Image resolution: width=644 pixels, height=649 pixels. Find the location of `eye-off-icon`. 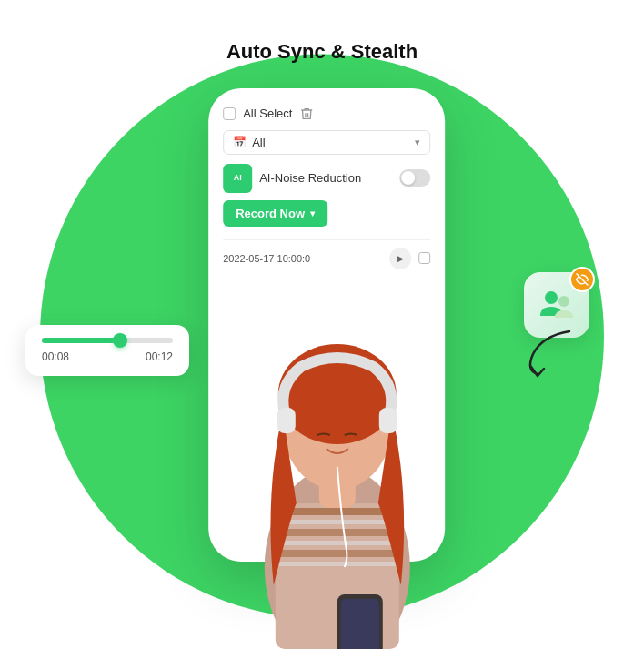

eye-off-icon is located at coordinates (582, 279).